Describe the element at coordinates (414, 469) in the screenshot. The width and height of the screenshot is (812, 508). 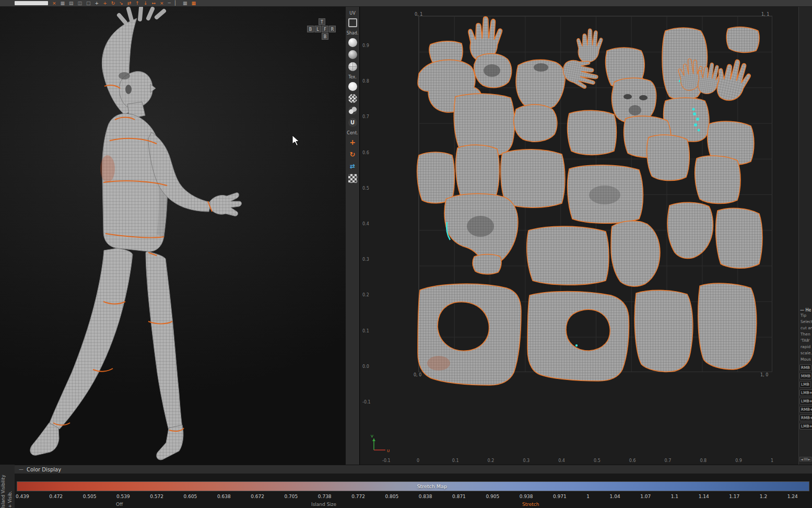
I see `color-display-header: — Color Display` at that location.